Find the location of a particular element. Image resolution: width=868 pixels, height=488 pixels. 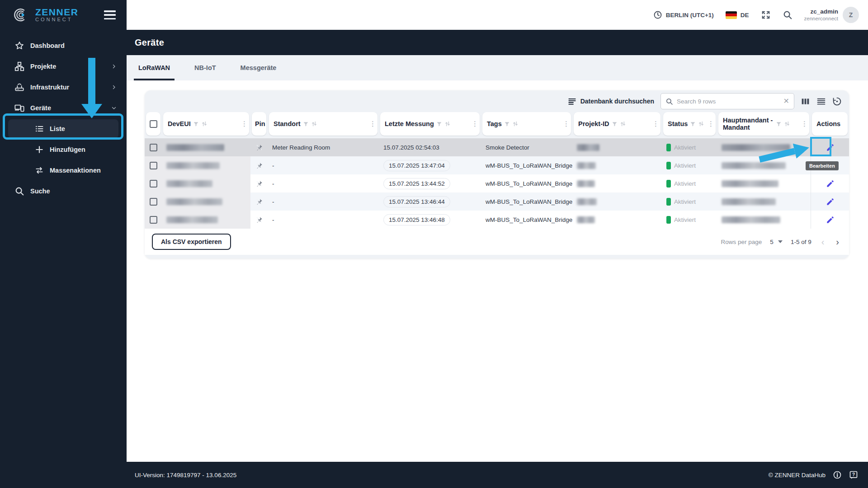

fullscreen-icon is located at coordinates (766, 15).